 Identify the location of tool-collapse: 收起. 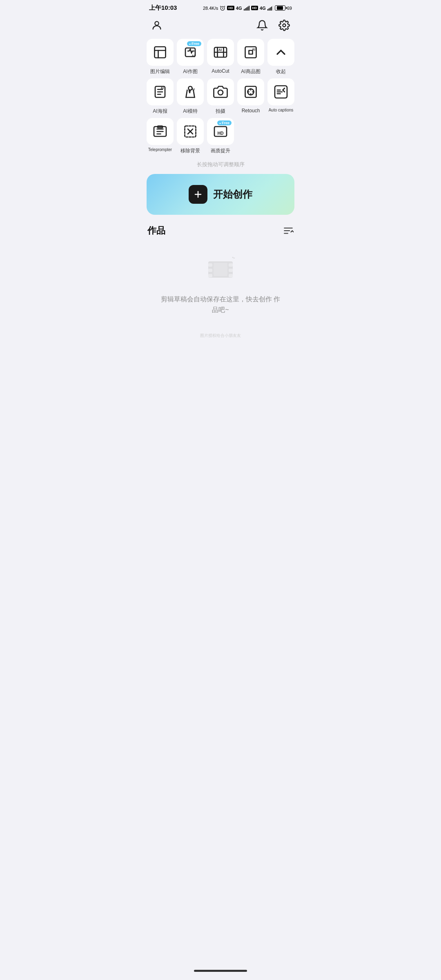
(281, 57).